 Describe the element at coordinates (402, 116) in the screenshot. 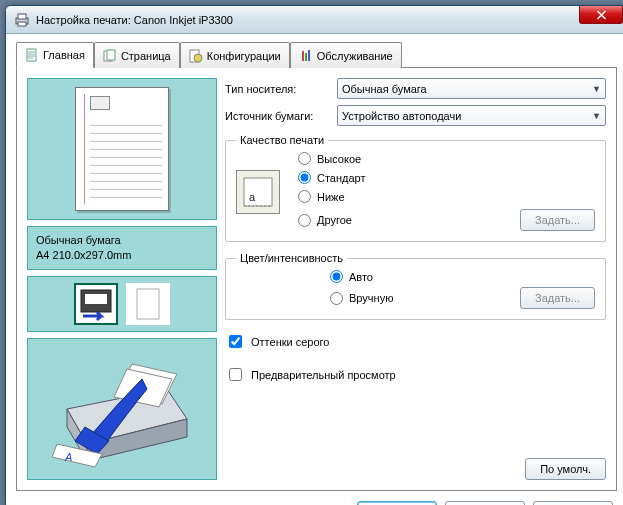

I see `paper-source-value: Устройство автоподачи` at that location.